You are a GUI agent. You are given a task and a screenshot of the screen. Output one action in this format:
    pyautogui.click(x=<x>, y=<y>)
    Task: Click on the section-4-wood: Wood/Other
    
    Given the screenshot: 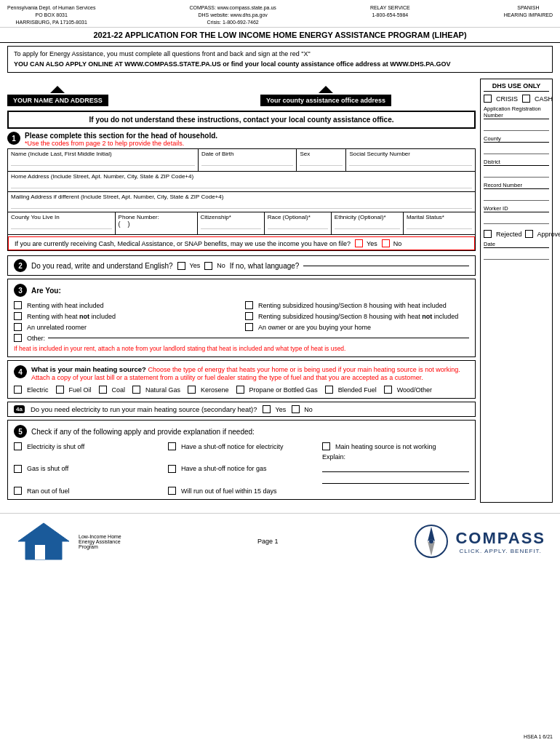 What is the action you would take?
    pyautogui.click(x=408, y=390)
    